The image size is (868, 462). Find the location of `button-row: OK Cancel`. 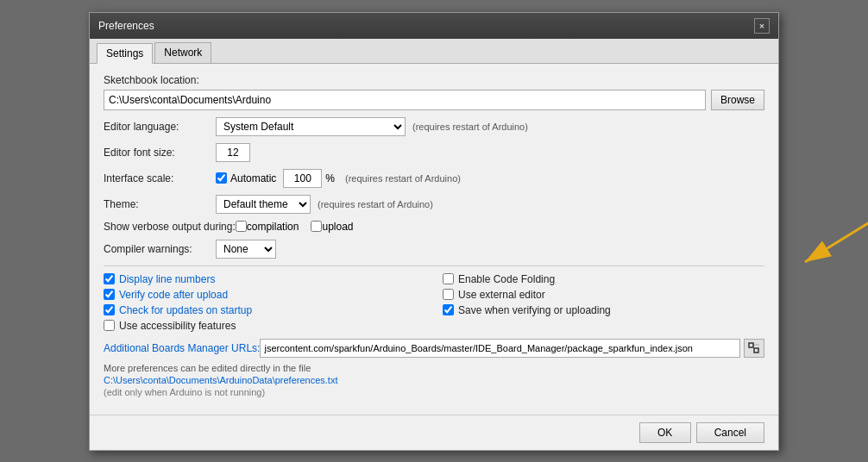

button-row: OK Cancel is located at coordinates (434, 433).